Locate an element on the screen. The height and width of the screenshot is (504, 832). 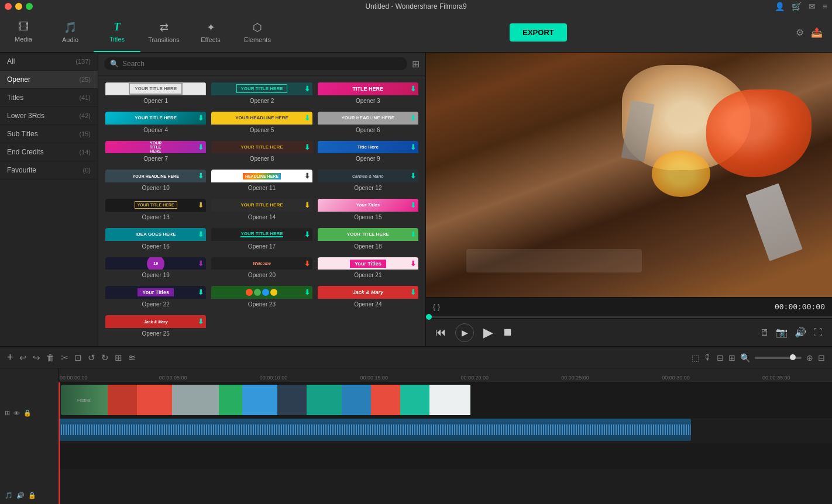
minimize-button is located at coordinates (19, 6).